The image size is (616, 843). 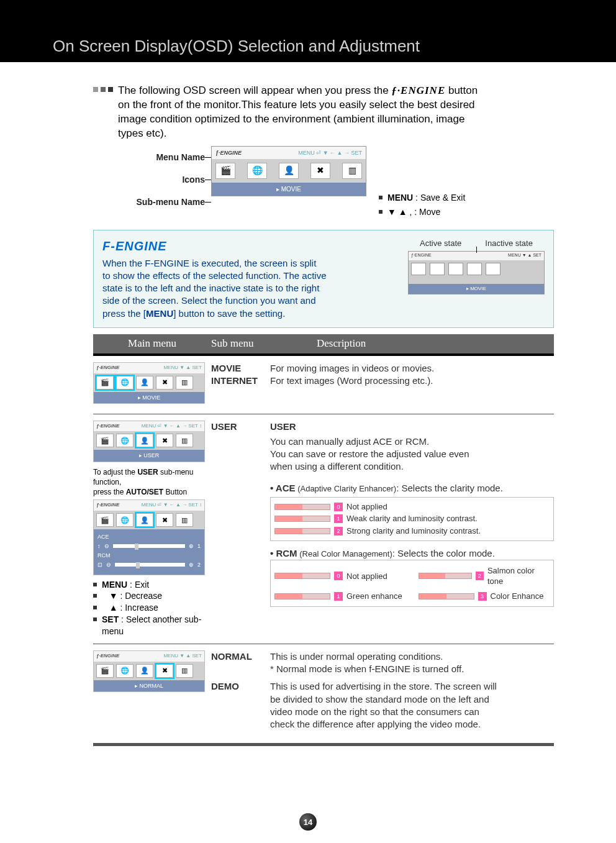 I want to click on split-screen-preview: ƒ·ENGINEMENU ▼ ▲ SET ▸ MOVIE, so click(x=476, y=273).